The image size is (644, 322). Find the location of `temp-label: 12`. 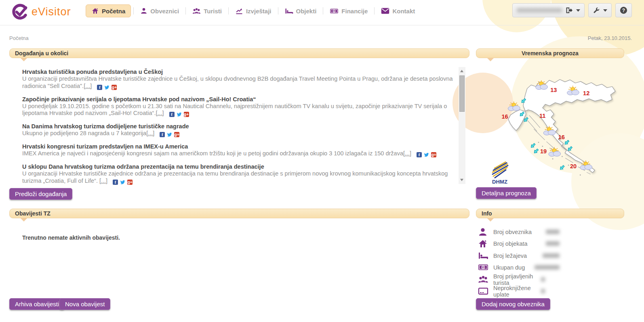

temp-label: 12 is located at coordinates (586, 93).